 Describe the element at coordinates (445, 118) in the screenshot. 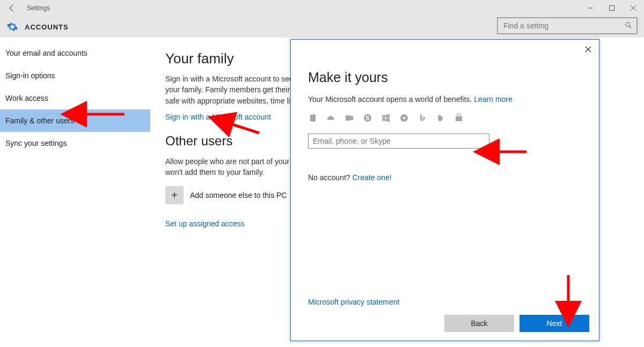

I see `service-icons-row: S` at that location.